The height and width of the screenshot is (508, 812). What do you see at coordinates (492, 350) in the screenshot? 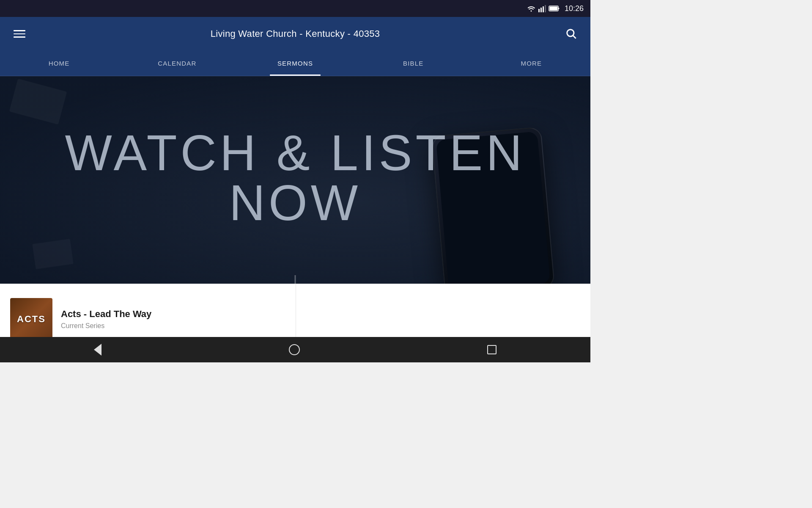
I see `recents-icon` at bounding box center [492, 350].